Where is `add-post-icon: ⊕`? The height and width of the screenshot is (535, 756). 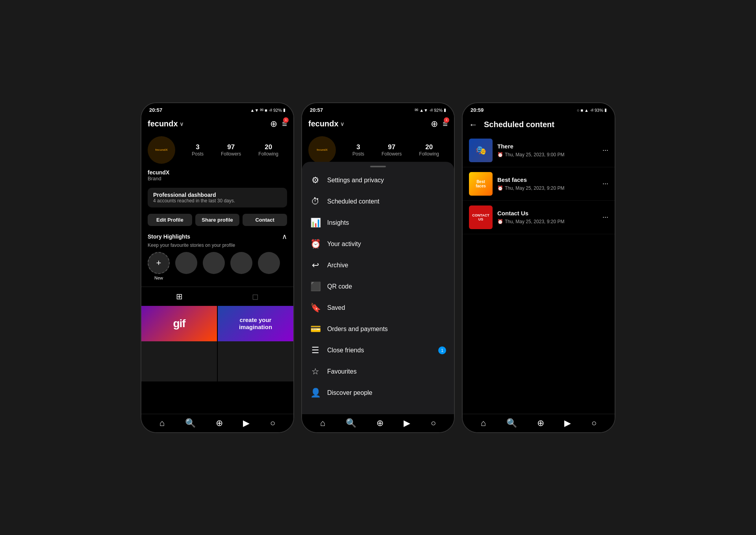
add-post-icon: ⊕ is located at coordinates (274, 124).